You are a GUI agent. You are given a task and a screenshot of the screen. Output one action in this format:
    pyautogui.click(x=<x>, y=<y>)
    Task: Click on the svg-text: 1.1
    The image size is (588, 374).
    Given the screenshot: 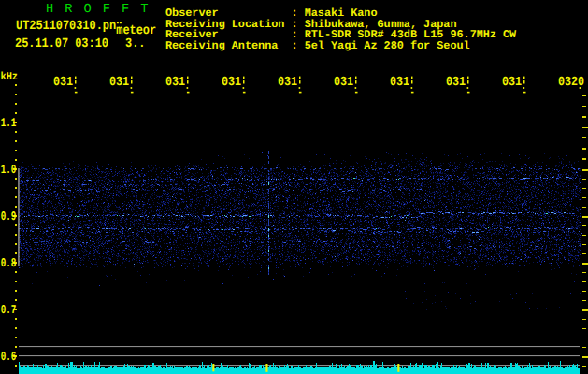 What is the action you would take?
    pyautogui.click(x=9, y=123)
    